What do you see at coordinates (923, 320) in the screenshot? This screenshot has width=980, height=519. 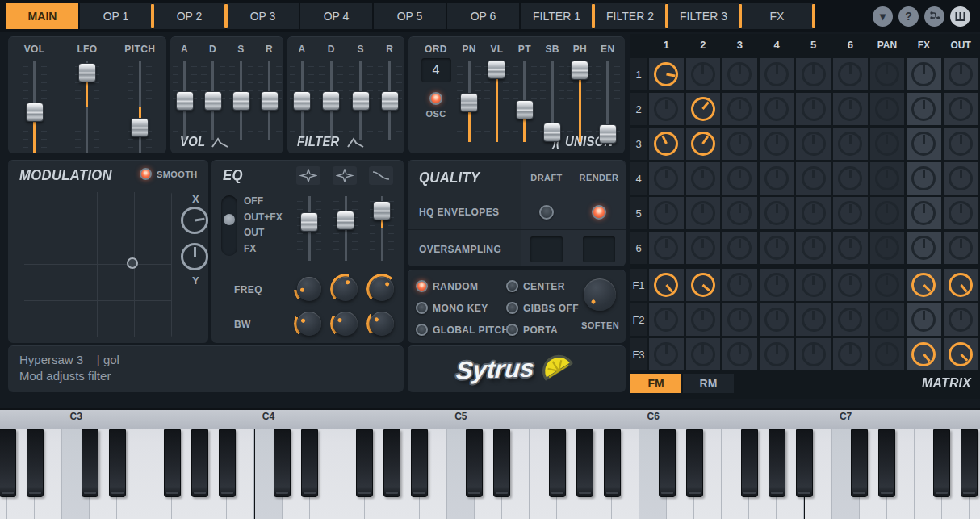 I see `matrix-knob-f2-fx` at bounding box center [923, 320].